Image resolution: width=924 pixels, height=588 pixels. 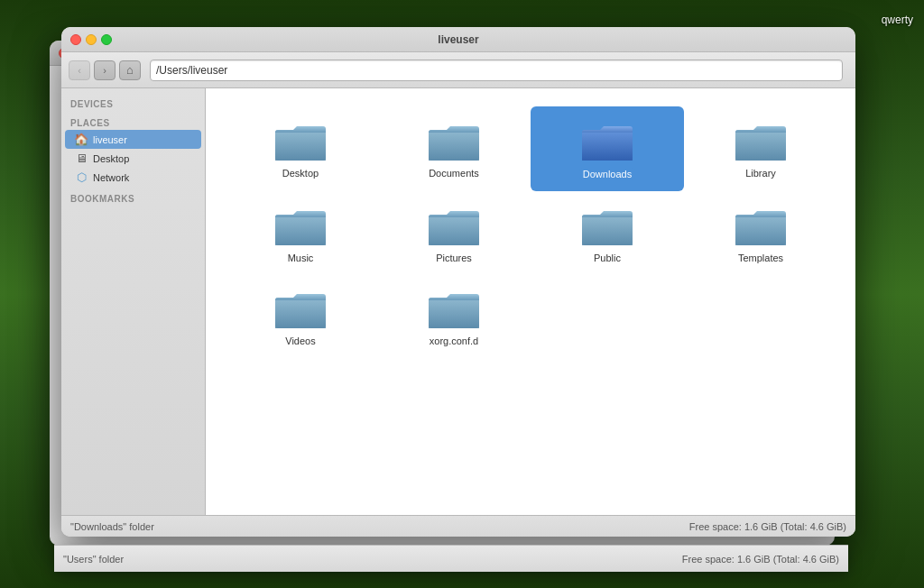 What do you see at coordinates (105, 70) in the screenshot?
I see `forward-button: ›` at bounding box center [105, 70].